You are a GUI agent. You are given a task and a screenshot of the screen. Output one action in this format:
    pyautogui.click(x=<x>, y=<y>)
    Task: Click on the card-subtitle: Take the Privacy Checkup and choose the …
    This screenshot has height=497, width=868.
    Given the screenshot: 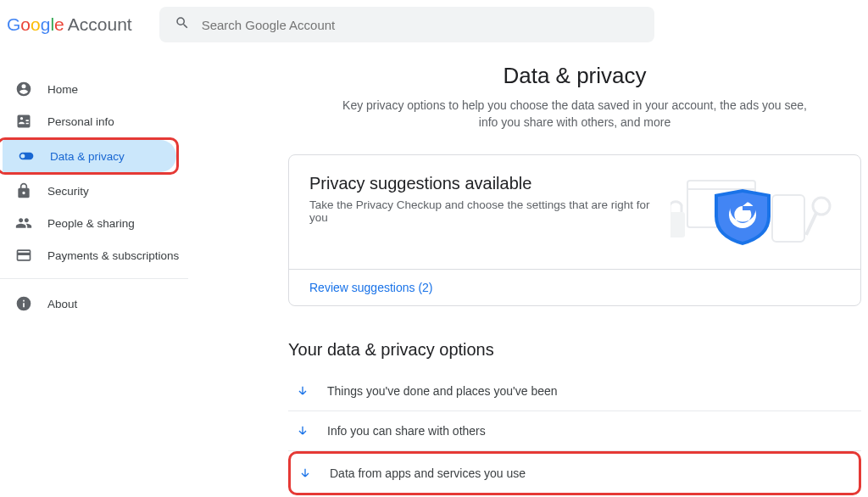 What is the action you would take?
    pyautogui.click(x=490, y=209)
    